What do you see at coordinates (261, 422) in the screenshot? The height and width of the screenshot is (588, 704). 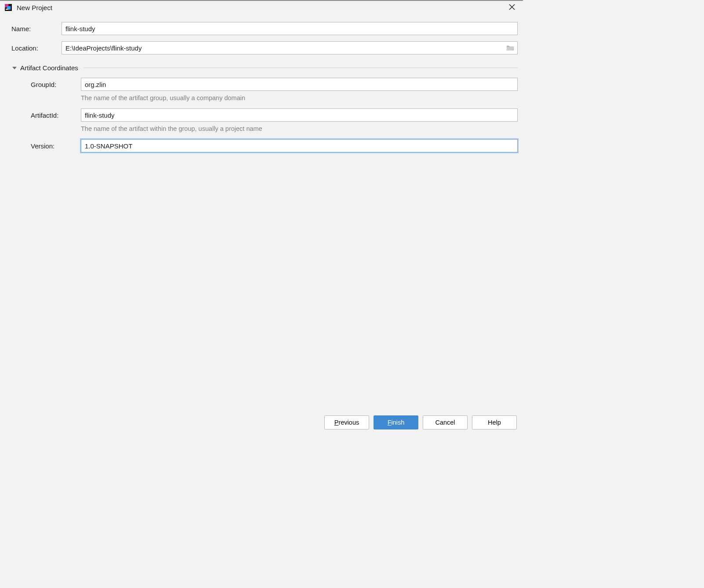 I see `button-bar: Previous Finish Cancel Help` at bounding box center [261, 422].